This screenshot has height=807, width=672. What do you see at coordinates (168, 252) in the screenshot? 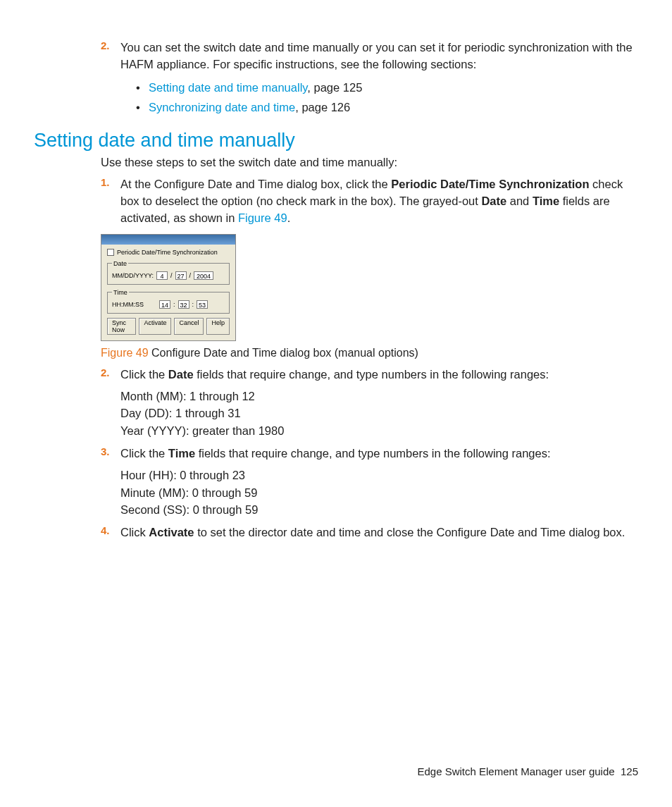
I see `periodic-sync-label: Periodic Date/Time Synchronization` at bounding box center [168, 252].